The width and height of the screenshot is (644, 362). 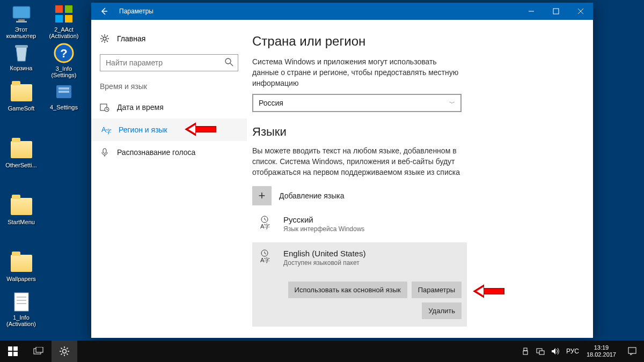 I want to click on pc-icon, so click(x=21, y=14).